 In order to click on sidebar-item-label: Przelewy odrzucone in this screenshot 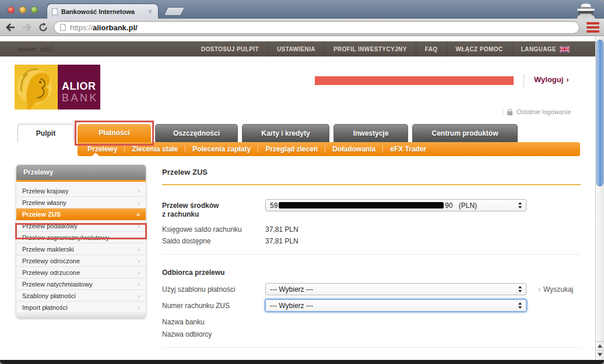, I will do `click(80, 273)`.